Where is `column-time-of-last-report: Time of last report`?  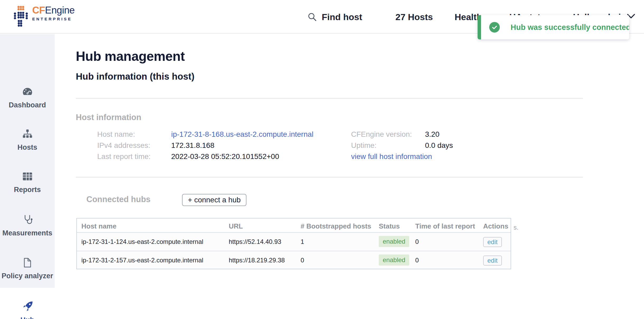
column-time-of-last-report: Time of last report is located at coordinates (445, 226).